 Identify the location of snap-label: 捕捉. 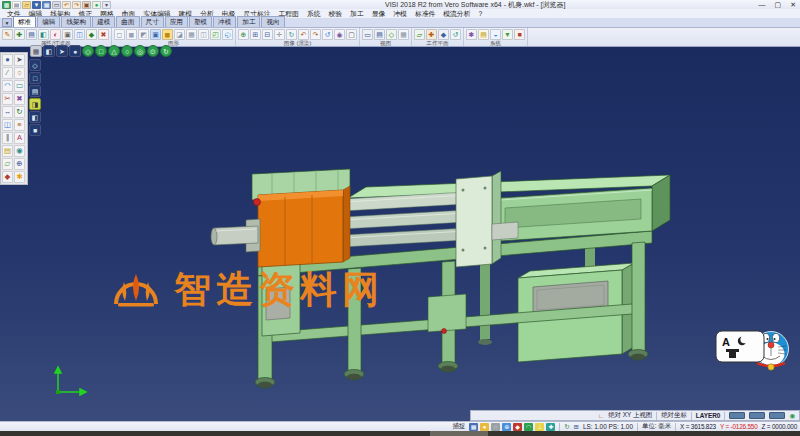
(458, 426).